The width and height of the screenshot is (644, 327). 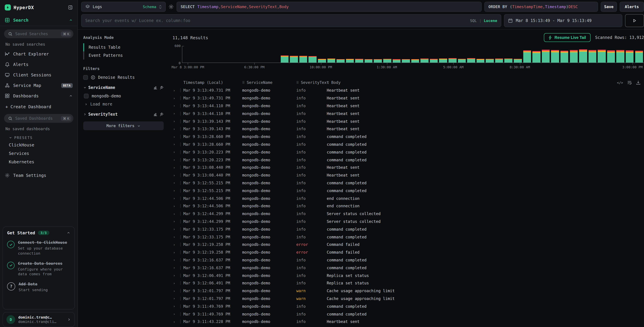 What do you see at coordinates (490, 20) in the screenshot?
I see `lang-lucene-toggle: Lucene` at bounding box center [490, 20].